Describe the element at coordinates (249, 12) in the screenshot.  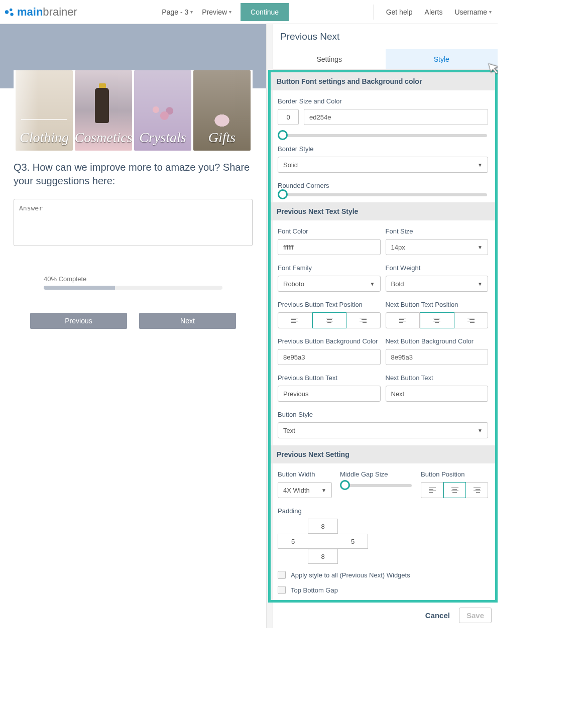
I see `app-header: mainbrainer Page - 3▾ Preview▾ Continue …` at that location.